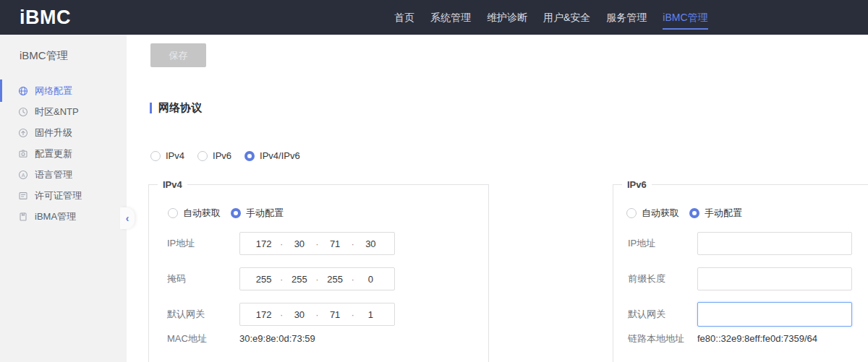 This screenshot has height=362, width=868. Describe the element at coordinates (226, 213) in the screenshot. I see `ipv4-mode-radio-group: 自动获取手动配置` at that location.